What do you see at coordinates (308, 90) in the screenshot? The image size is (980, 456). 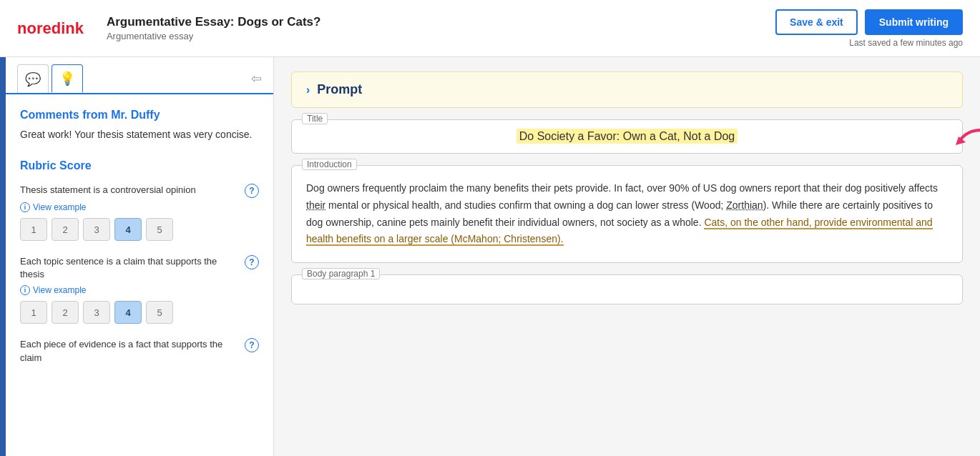 I see `prompt-chevron-icon: ›` at bounding box center [308, 90].